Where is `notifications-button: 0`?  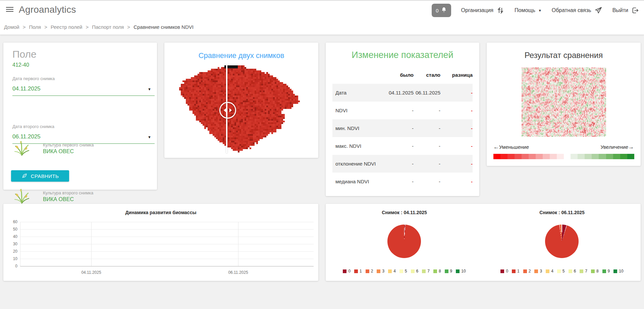 notifications-button: 0 is located at coordinates (441, 10).